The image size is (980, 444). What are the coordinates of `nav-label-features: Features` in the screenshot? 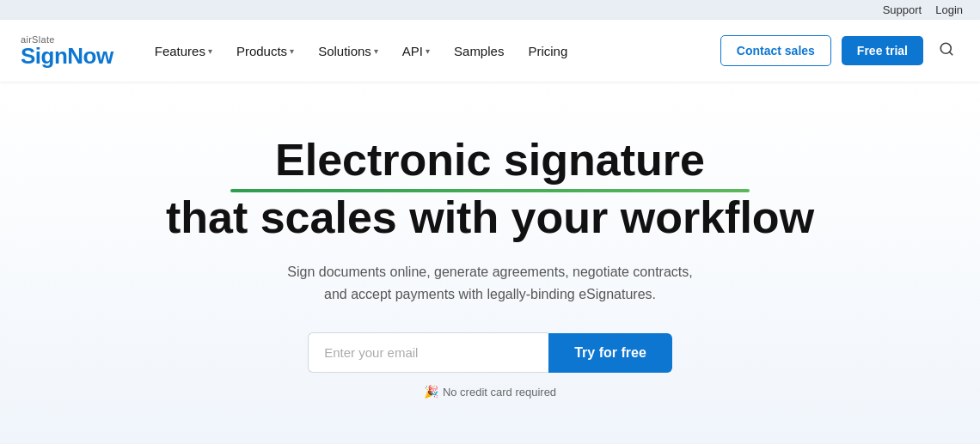 It's located at (181, 52).